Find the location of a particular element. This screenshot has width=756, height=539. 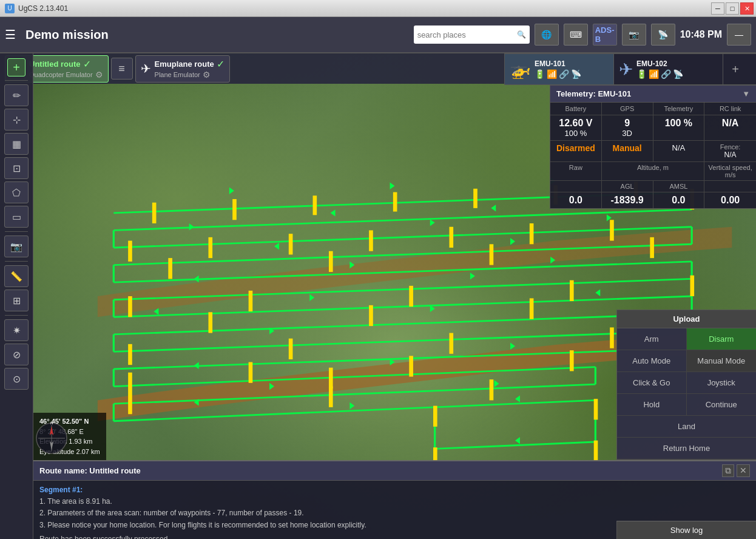

rect-tool: ▭ is located at coordinates (16, 217).